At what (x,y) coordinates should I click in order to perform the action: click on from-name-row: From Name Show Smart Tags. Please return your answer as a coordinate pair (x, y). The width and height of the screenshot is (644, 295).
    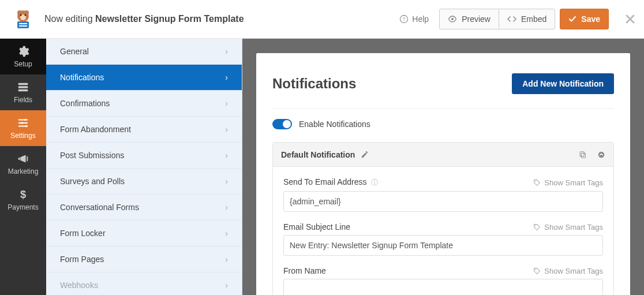
    Looking at the image, I should click on (443, 281).